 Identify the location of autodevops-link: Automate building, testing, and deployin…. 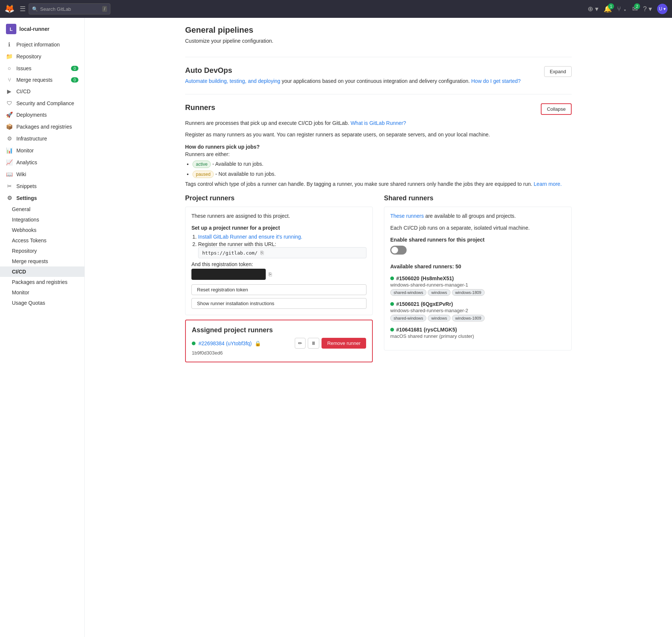
(233, 81).